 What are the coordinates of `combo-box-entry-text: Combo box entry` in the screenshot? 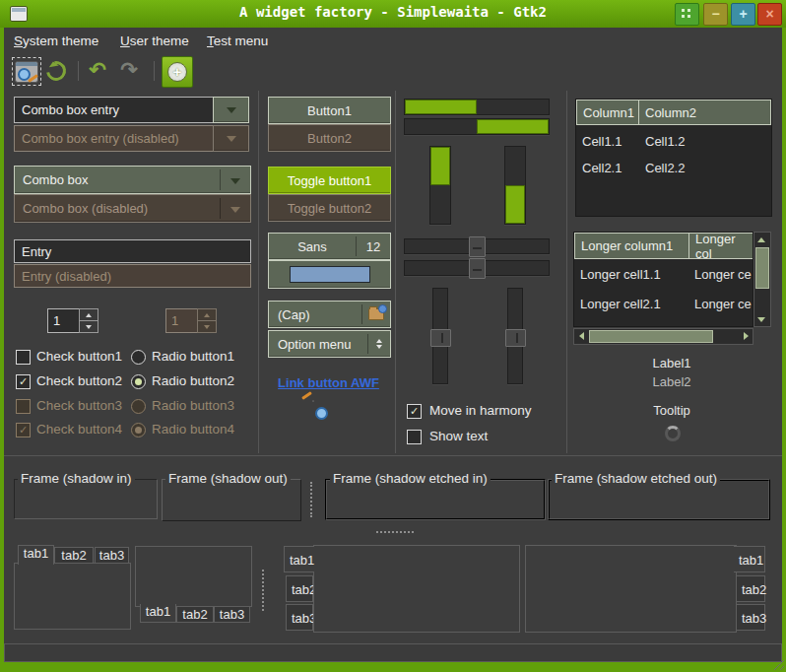 It's located at (113, 110).